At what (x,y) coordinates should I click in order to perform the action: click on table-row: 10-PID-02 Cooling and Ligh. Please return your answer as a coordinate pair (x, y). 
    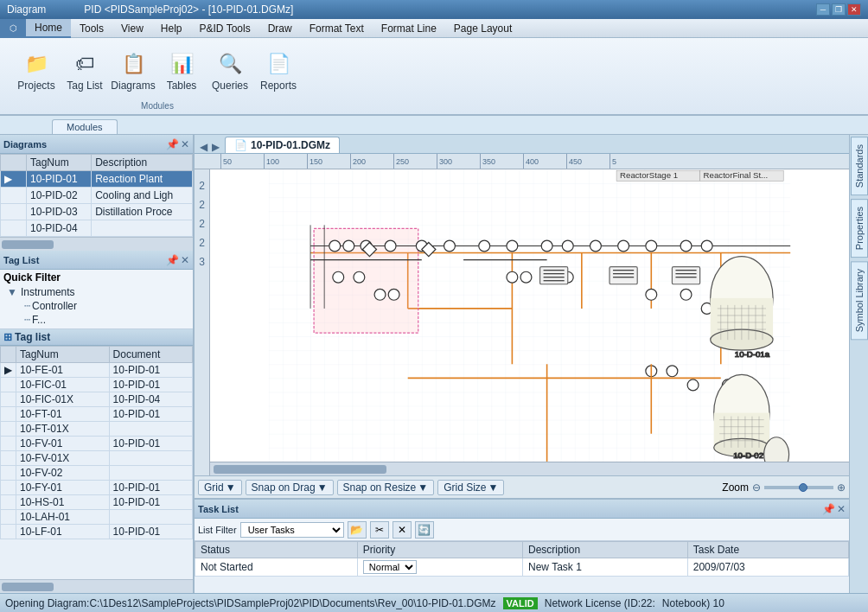
    Looking at the image, I should click on (97, 195).